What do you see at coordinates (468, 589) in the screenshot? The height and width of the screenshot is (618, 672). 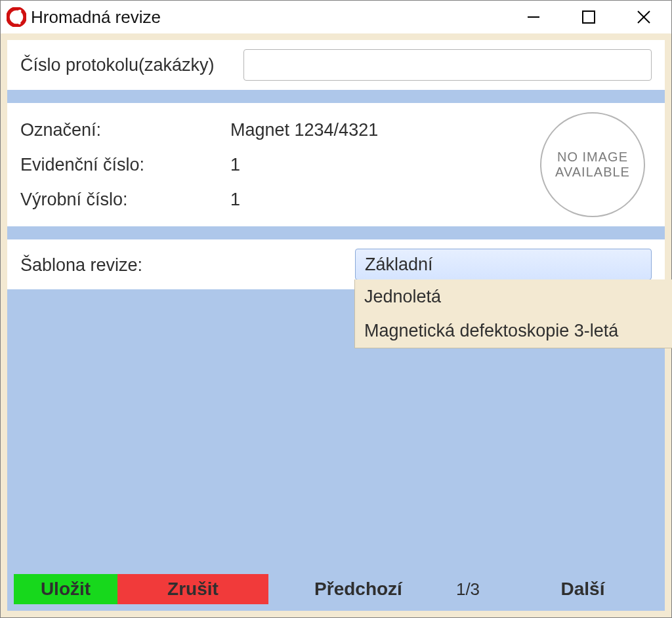 I see `page-indicator-text: 1/3` at bounding box center [468, 589].